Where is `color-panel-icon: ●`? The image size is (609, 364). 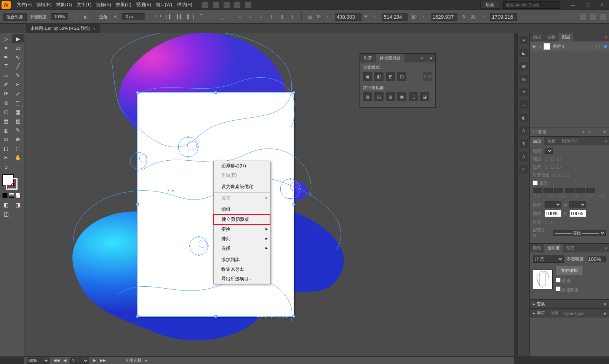 color-panel-icon: ● is located at coordinates (524, 40).